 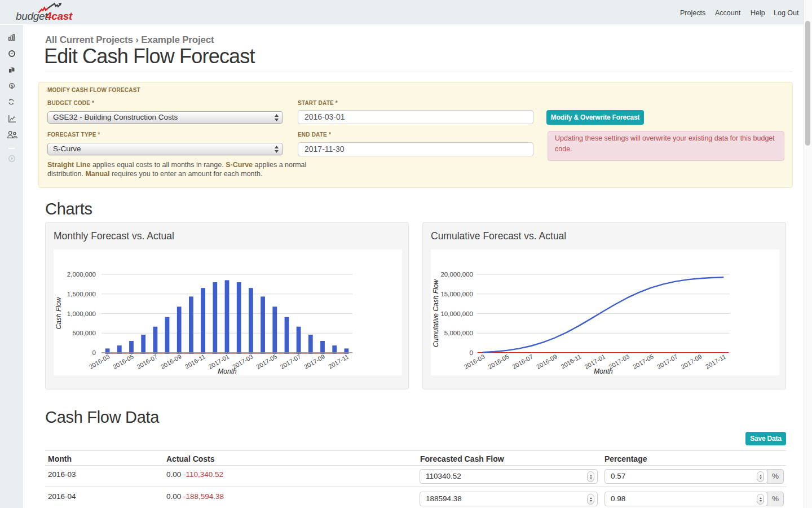 I want to click on svg-text: 20,000,000, so click(x=457, y=274).